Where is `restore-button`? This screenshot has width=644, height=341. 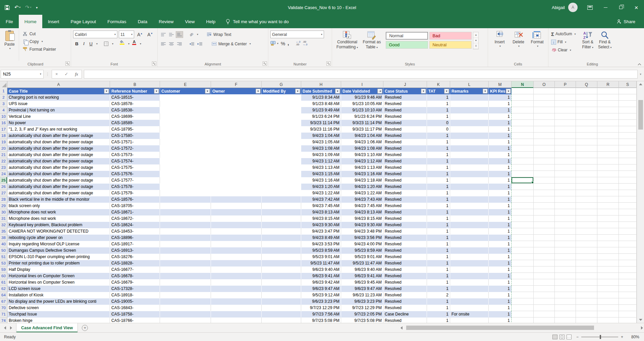
restore-button is located at coordinates (621, 7).